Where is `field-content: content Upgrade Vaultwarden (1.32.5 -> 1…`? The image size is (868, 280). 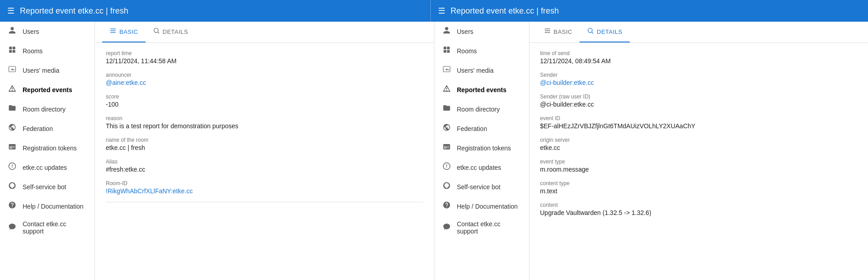 field-content: content Upgrade Vaultwarden (1.32.5 -> 1… is located at coordinates (699, 209).